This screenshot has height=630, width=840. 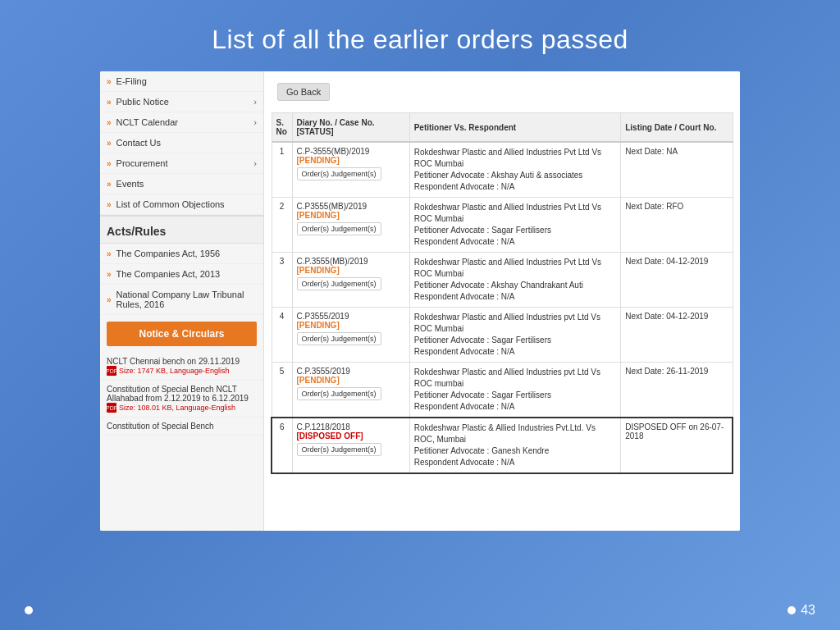 I want to click on slide-number: 43, so click(x=801, y=610).